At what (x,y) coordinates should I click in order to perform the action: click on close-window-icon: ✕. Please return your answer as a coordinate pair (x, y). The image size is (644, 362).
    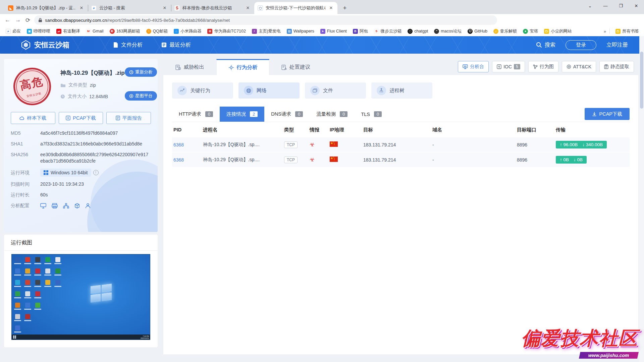
    Looking at the image, I should click on (636, 6).